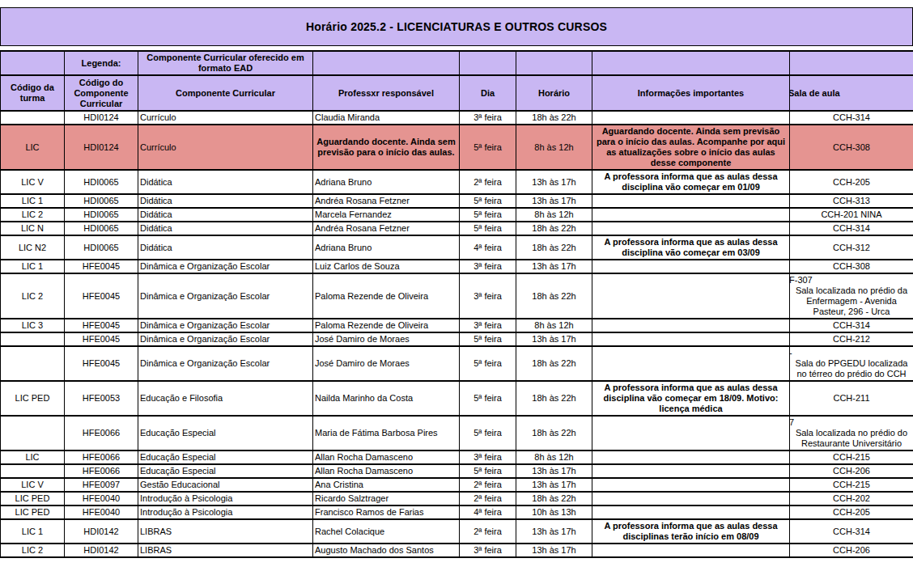 The width and height of the screenshot is (913, 588). What do you see at coordinates (456, 550) in the screenshot?
I see `table-row: LIC 2HDI0142LIBRASAugusto Machado dos Sa…` at bounding box center [456, 550].